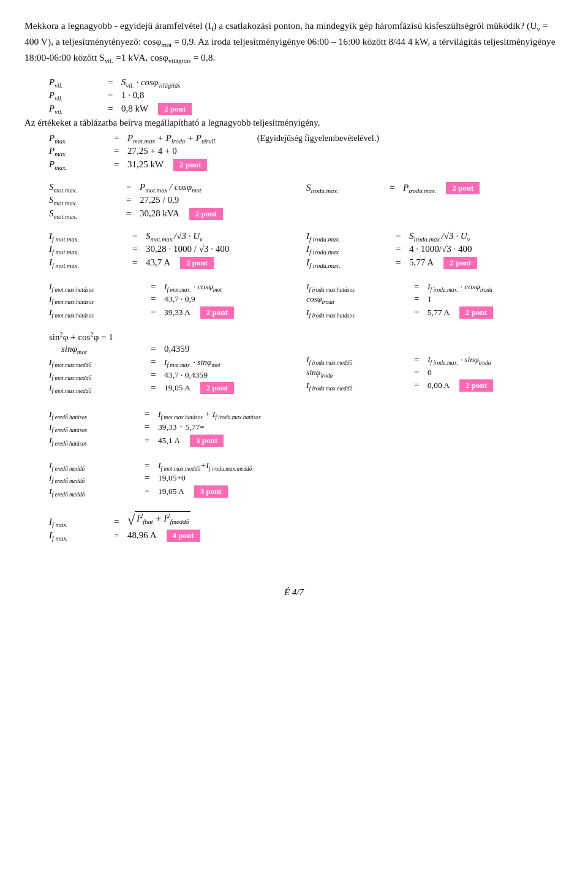 The height and width of the screenshot is (882, 588). Describe the element at coordinates (77, 96) in the screenshot. I see `pvil-lhs2: Pvil.` at that location.